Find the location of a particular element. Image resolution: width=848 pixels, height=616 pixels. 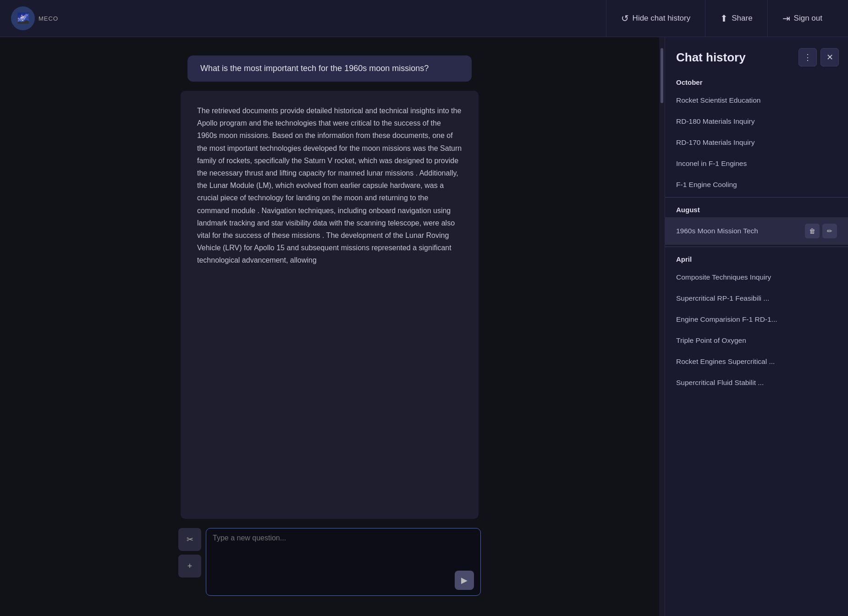

more-icon: ⋮ is located at coordinates (808, 57).